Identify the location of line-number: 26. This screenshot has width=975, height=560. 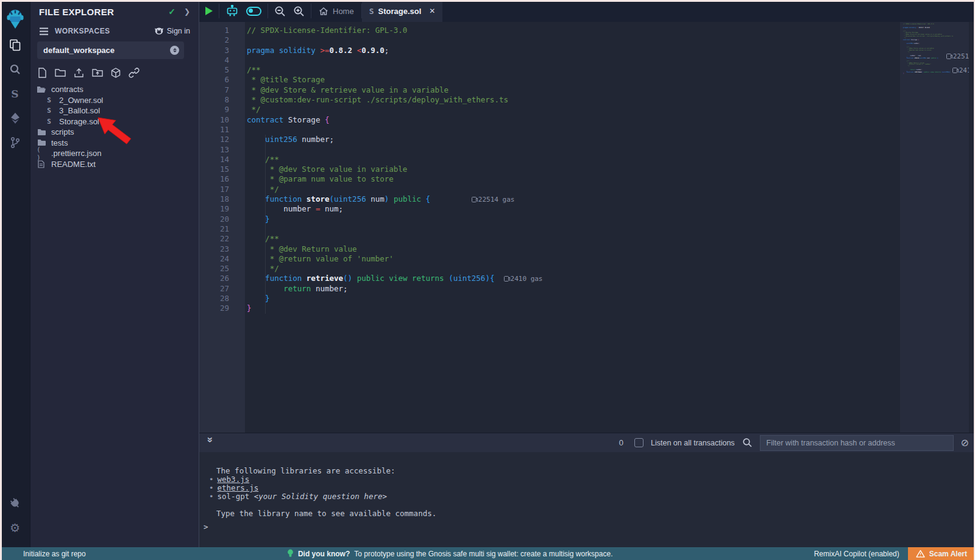
(222, 278).